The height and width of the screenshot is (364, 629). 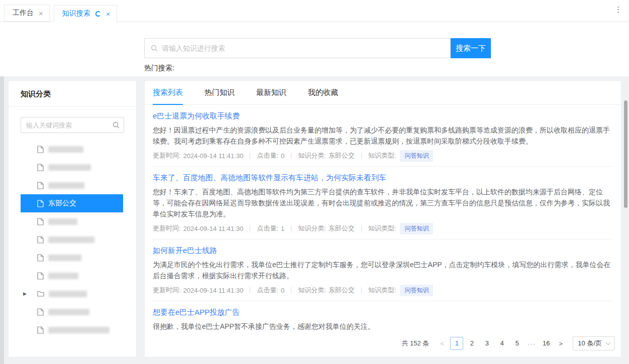 What do you see at coordinates (546, 343) in the screenshot?
I see `pagination-page-16: 16` at bounding box center [546, 343].